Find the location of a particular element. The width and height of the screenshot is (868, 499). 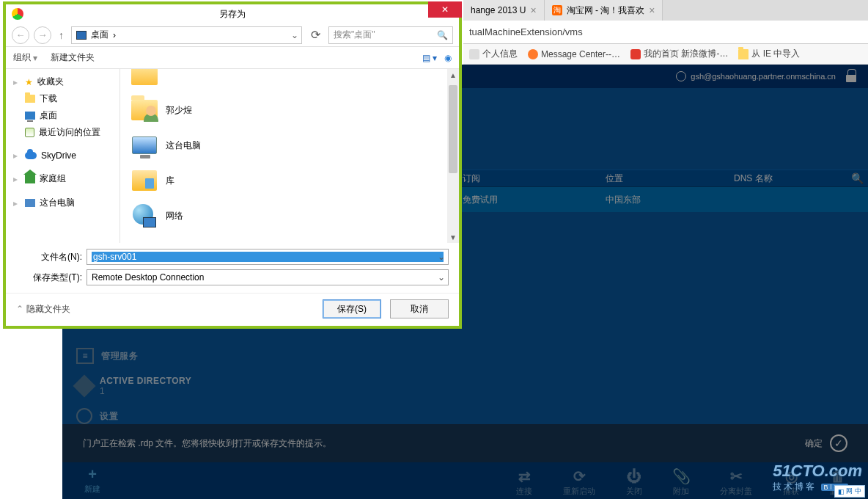

filetype-select: Remote Desktop Connection ⌄ is located at coordinates (268, 277).